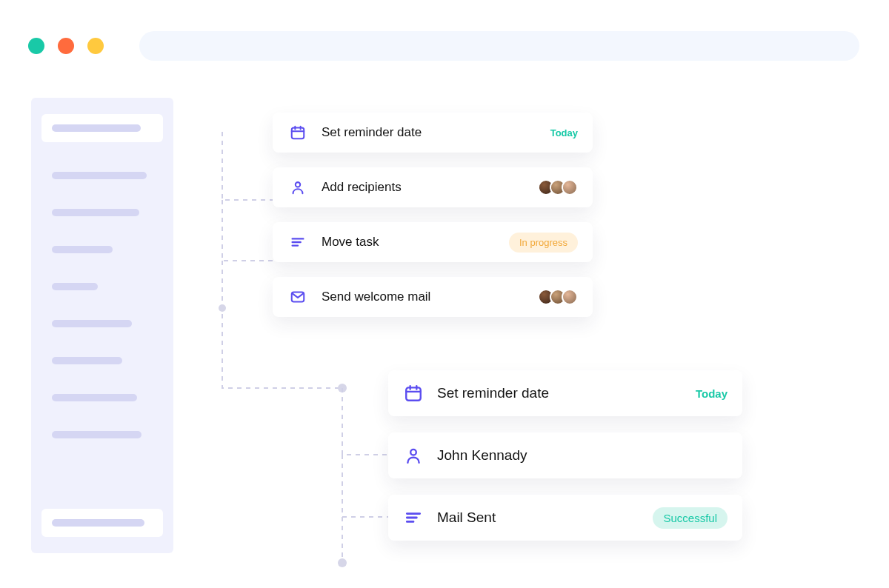 This screenshot has height=588, width=889. I want to click on window-dot-close, so click(36, 46).